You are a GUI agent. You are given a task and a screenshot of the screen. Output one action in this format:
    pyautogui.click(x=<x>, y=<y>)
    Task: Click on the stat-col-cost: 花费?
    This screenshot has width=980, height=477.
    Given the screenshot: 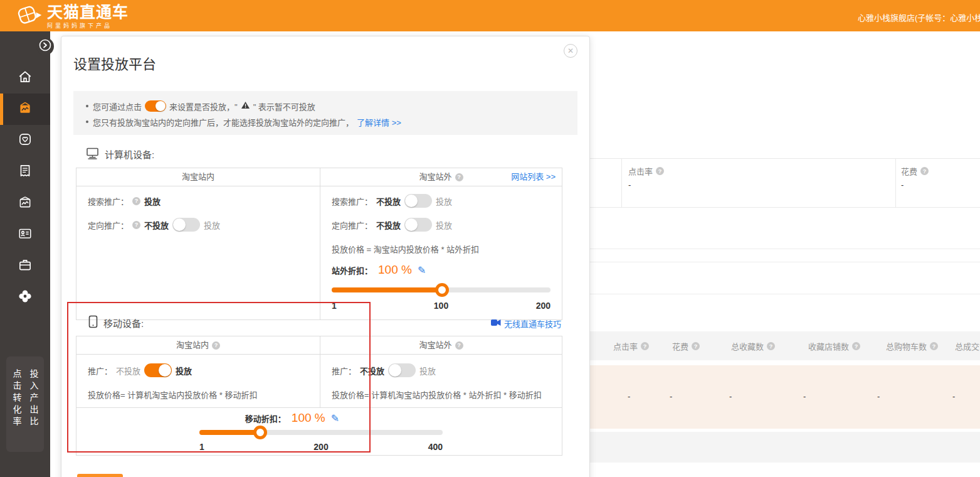 What is the action you would take?
    pyautogui.click(x=686, y=346)
    